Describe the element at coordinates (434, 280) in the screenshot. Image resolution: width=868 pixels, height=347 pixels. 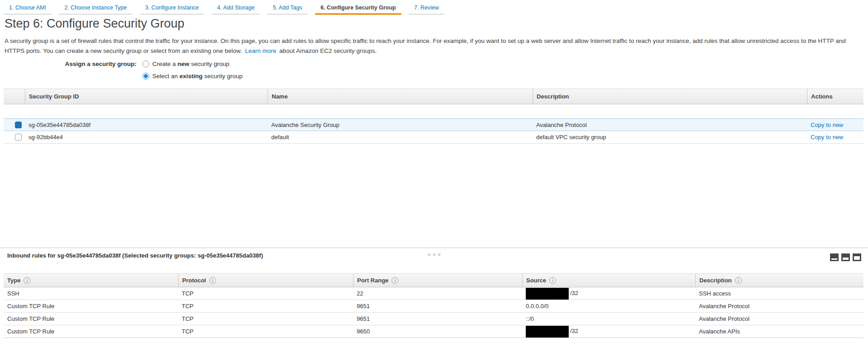
I see `inbound-rules-table-header: Type Protocol Port Range Source Descript…` at that location.